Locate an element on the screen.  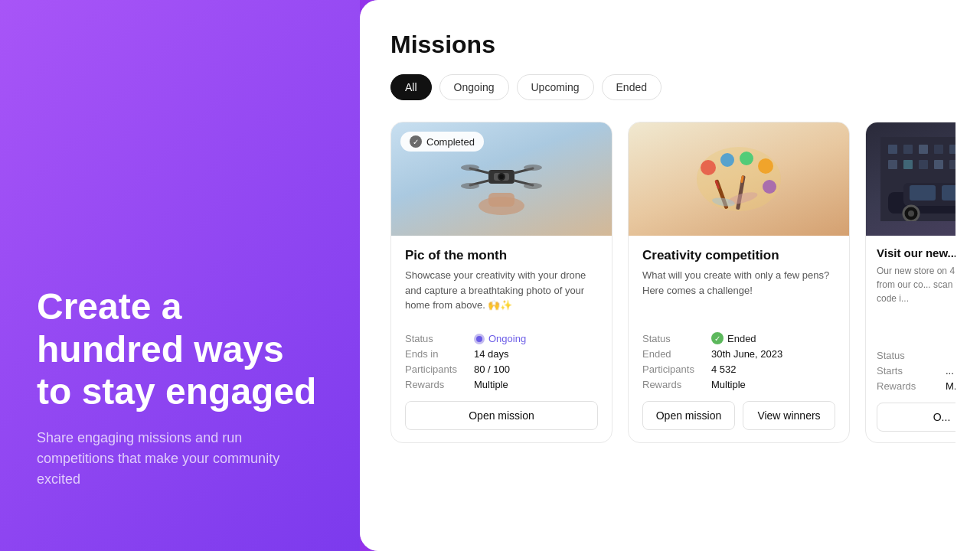
card-image-creativity is located at coordinates (739, 179).